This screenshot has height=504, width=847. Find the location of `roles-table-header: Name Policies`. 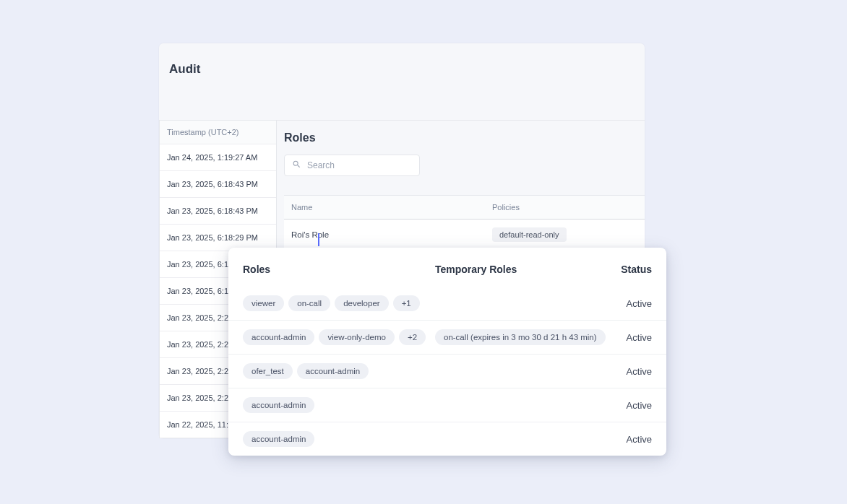

roles-table-header: Name Policies is located at coordinates (464, 207).